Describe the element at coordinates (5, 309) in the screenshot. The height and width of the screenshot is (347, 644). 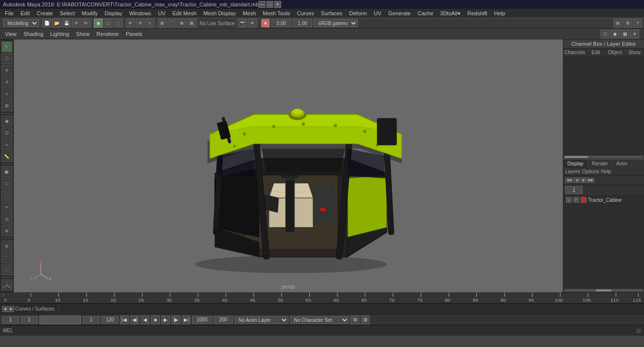
I see `track-scroll-left: ◀` at that location.